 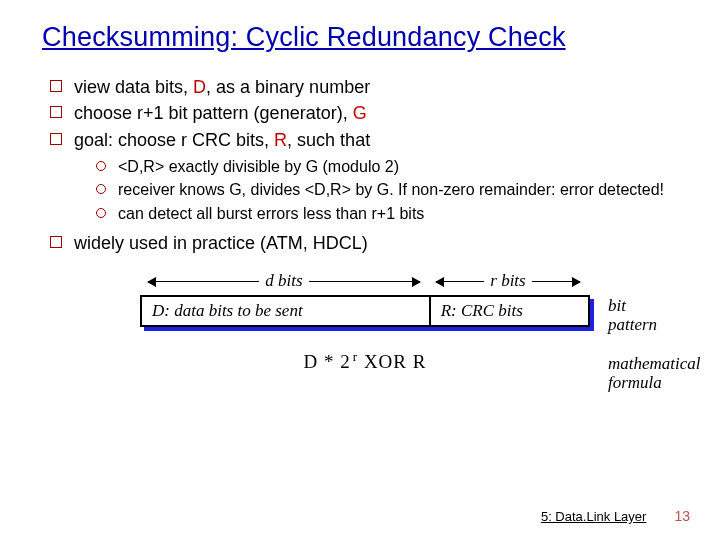 I want to click on variable-g: G, so click(x=360, y=113).